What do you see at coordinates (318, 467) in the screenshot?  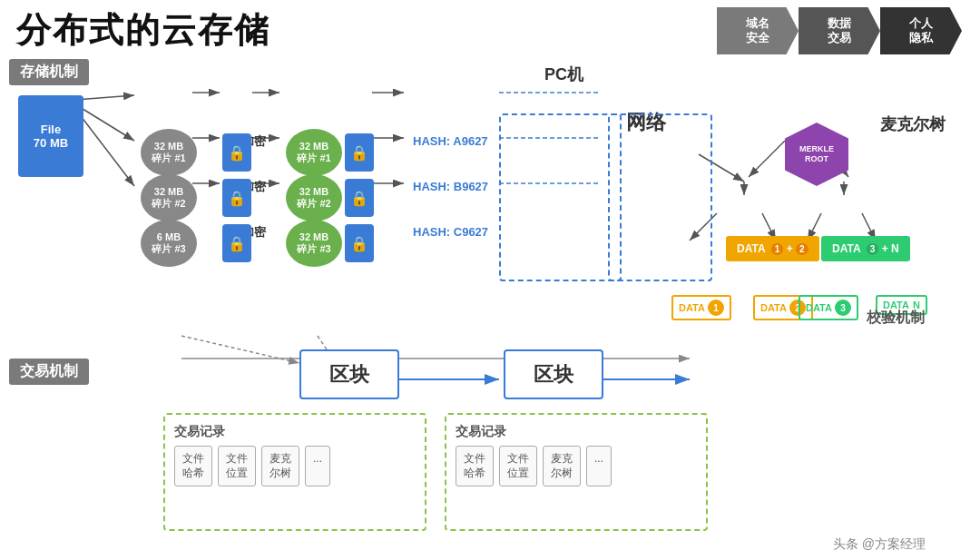 I see `tx-item-more-1: ...` at bounding box center [318, 467].